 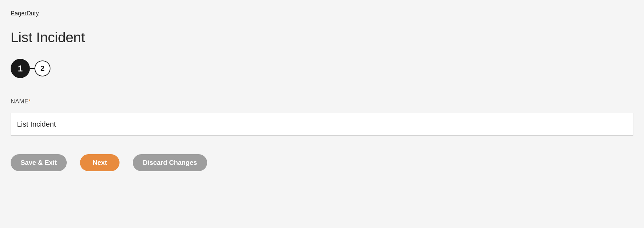 I want to click on step-1: 1, so click(x=20, y=68).